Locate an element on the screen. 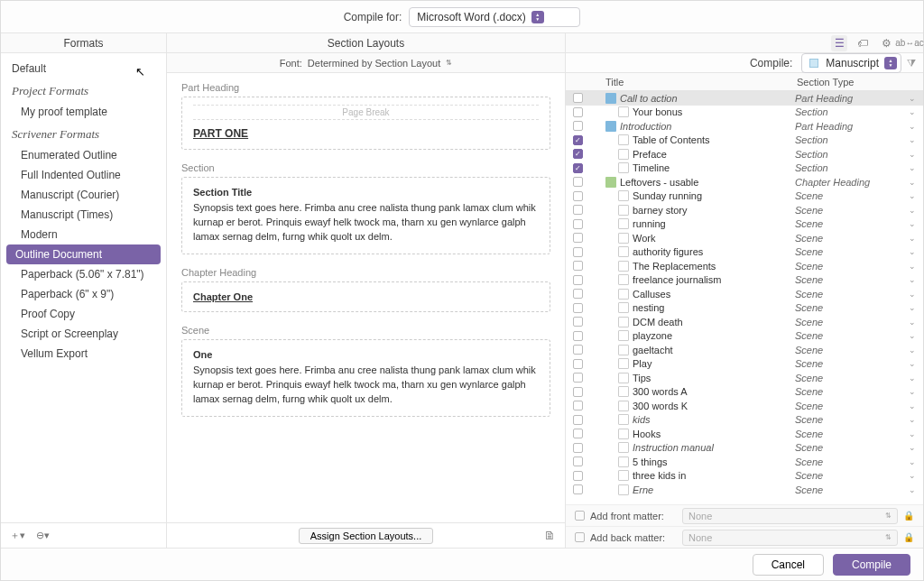 This screenshot has height=581, width=924. tree-row: ✓Table of ContentsSection⌄ is located at coordinates (744, 141).